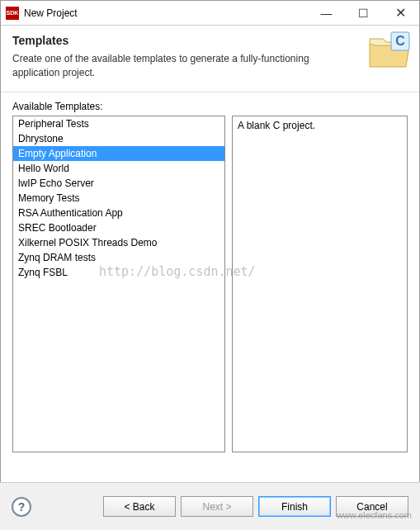  I want to click on finish-button: Finish, so click(295, 507).